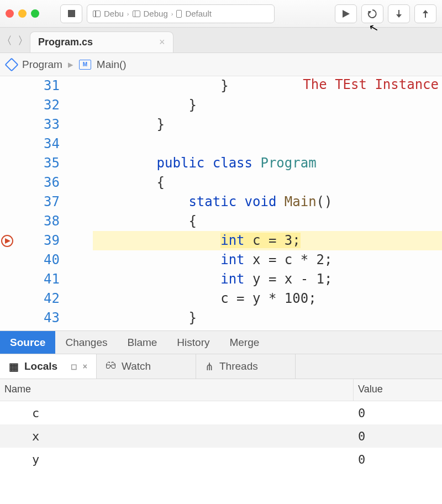 The image size is (442, 504). What do you see at coordinates (221, 65) in the screenshot?
I see `breadcrumb: Program ▸ M Main()` at bounding box center [221, 65].